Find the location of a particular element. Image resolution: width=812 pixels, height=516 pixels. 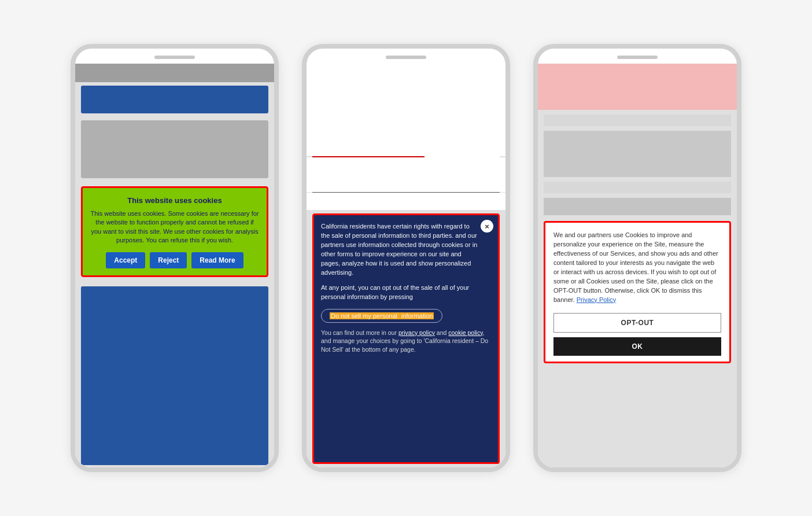

and-text: and is located at coordinates (442, 333).